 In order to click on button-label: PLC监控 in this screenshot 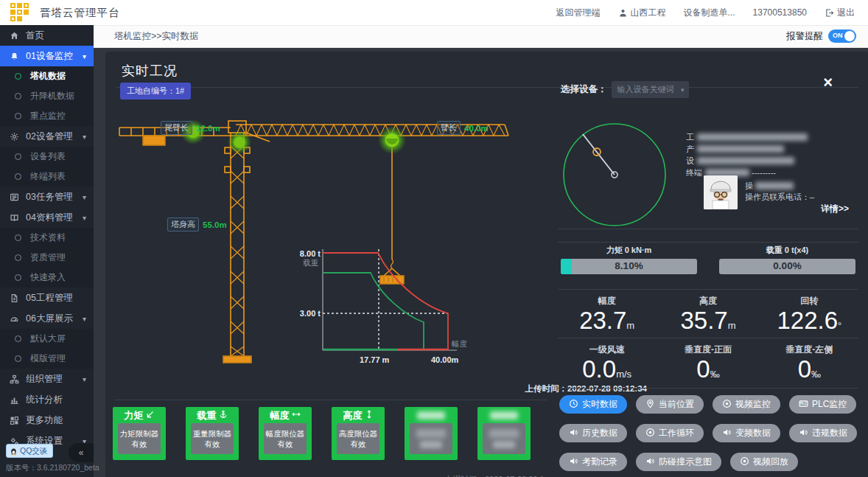, I will do `click(830, 404)`.